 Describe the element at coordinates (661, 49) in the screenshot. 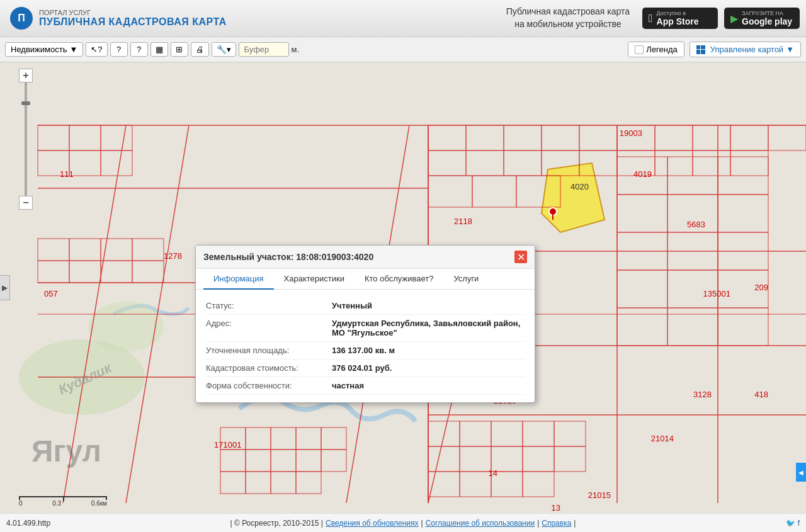

I see `legend-label: Легенда` at that location.